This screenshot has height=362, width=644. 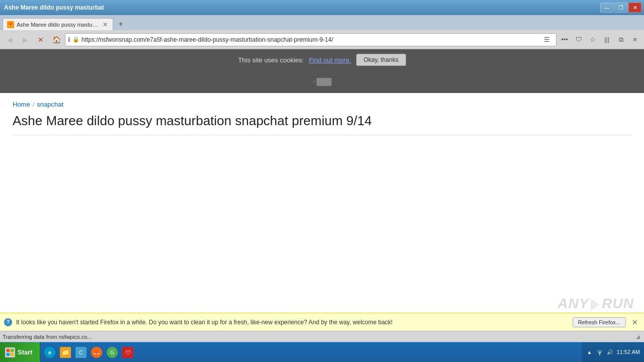 What do you see at coordinates (322, 352) in the screenshot?
I see `taskbar: Start e 📁 C 🦊 G 🛡 ▲` at bounding box center [322, 352].